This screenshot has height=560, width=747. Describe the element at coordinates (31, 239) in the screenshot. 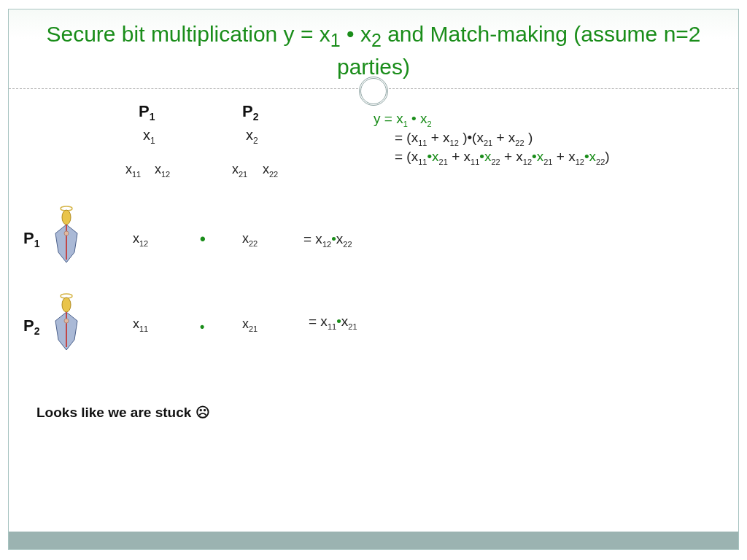

I see `row-P1-label: P1` at that location.